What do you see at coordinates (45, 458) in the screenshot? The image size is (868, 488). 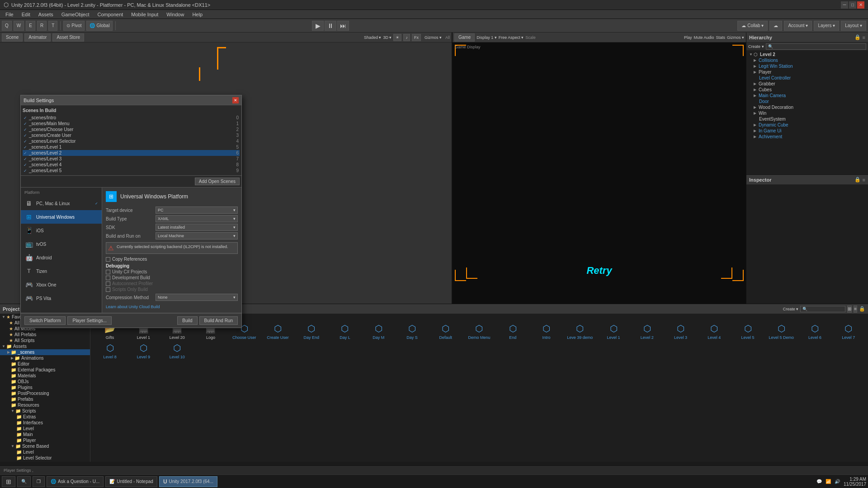 I see `proj-level-selector: 📁 Level Selector` at bounding box center [45, 458].